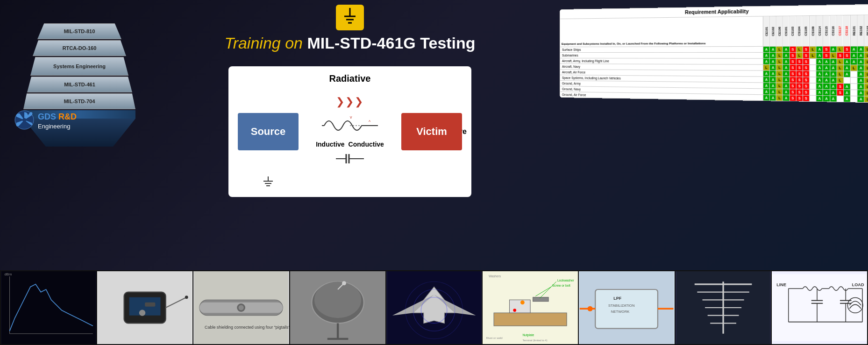 The image size is (868, 345). I want to click on ground-symbol-icon, so click(350, 18).